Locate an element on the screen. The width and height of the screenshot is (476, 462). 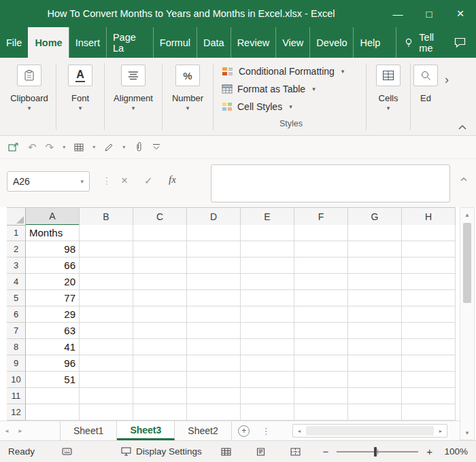
menu-tab-formulas: Formul is located at coordinates (175, 42).